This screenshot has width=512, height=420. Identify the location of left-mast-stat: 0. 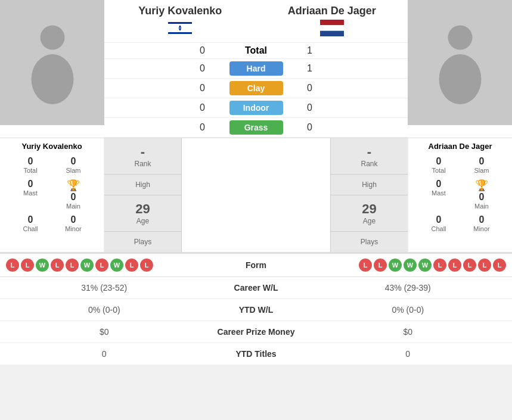
(31, 184).